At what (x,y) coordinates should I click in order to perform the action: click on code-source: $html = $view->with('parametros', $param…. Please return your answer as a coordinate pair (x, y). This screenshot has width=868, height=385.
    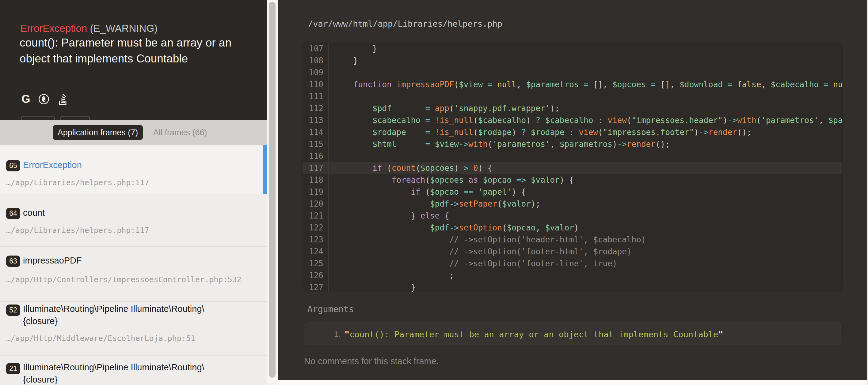
    Looking at the image, I should click on (499, 144).